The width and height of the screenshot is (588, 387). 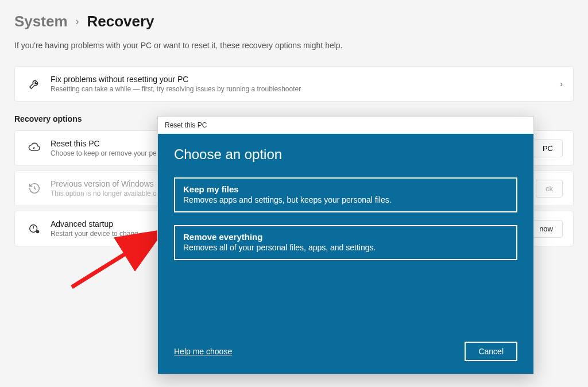 What do you see at coordinates (346, 247) in the screenshot?
I see `remove-everything-desc: Removes all of your personal files, apps…` at bounding box center [346, 247].